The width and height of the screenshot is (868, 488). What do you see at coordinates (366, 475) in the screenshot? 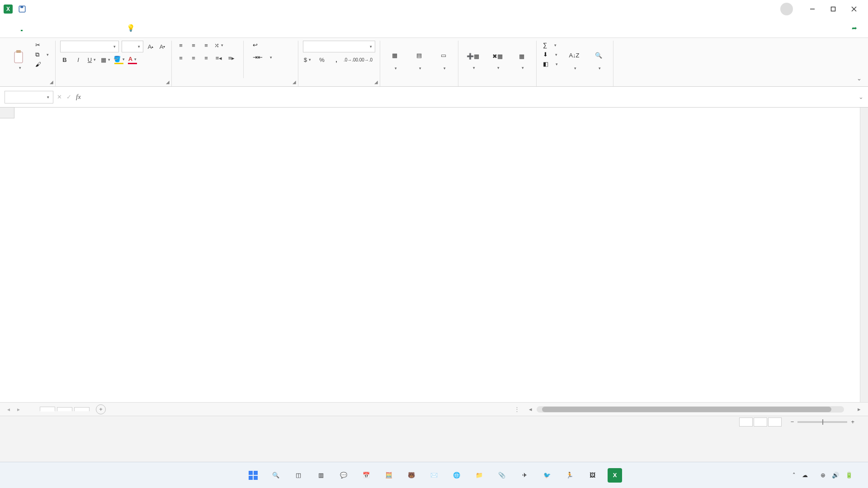
I see `calendar-icon: 📅` at bounding box center [366, 475].